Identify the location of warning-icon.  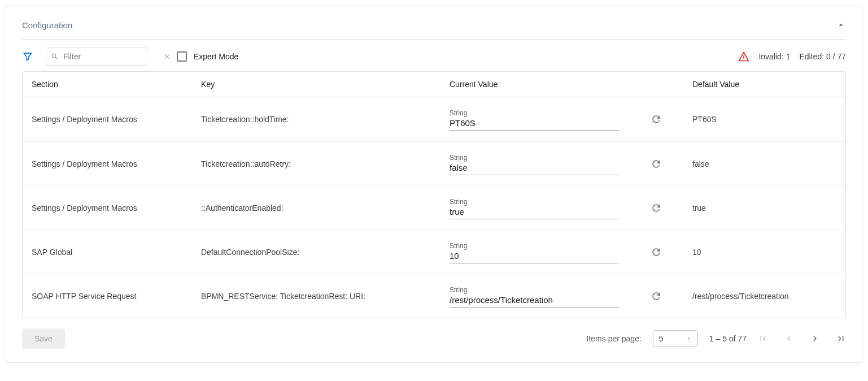
(744, 57).